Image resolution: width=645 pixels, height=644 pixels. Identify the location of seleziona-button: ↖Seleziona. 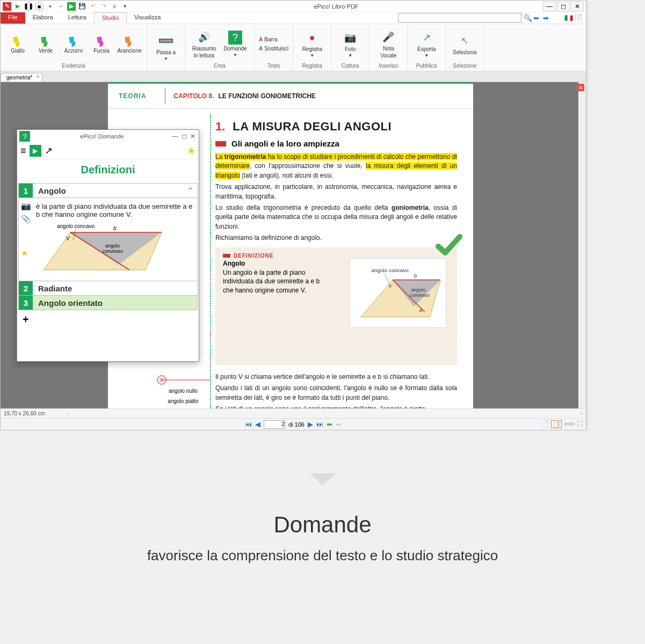
(465, 44).